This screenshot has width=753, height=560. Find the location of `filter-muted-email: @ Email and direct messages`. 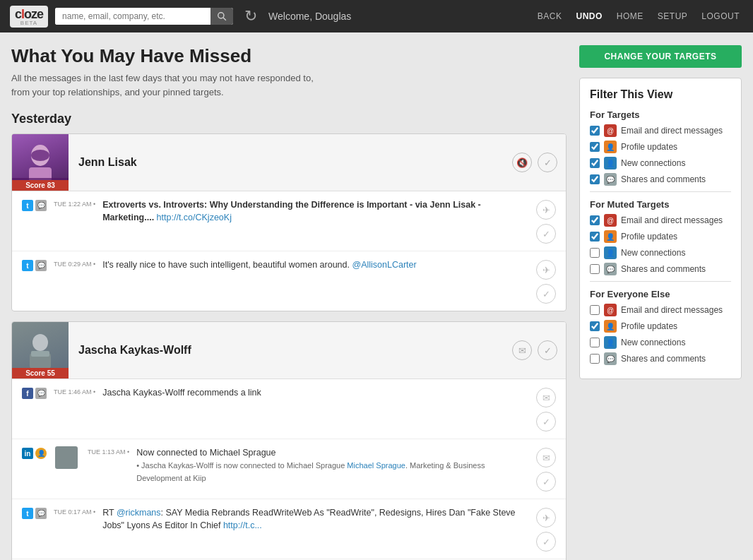

filter-muted-email: @ Email and direct messages is located at coordinates (660, 220).